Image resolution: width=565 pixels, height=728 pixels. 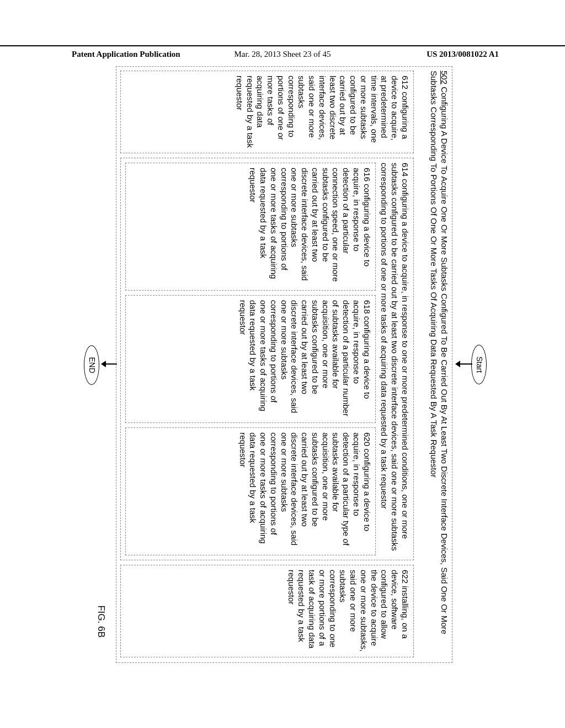 I want to click on step-616: 616 configuring a device to acquire, in …, so click(x=250, y=227).